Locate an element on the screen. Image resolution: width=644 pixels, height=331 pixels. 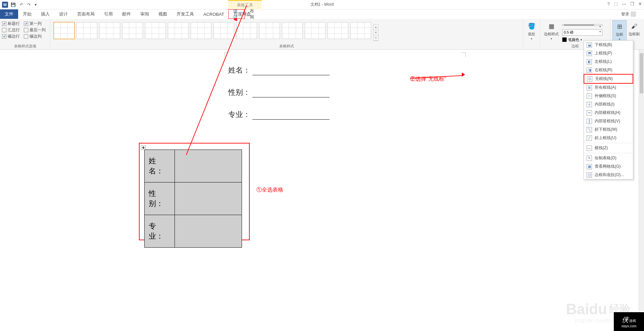
undo-icon: ↶ is located at coordinates (21, 5).